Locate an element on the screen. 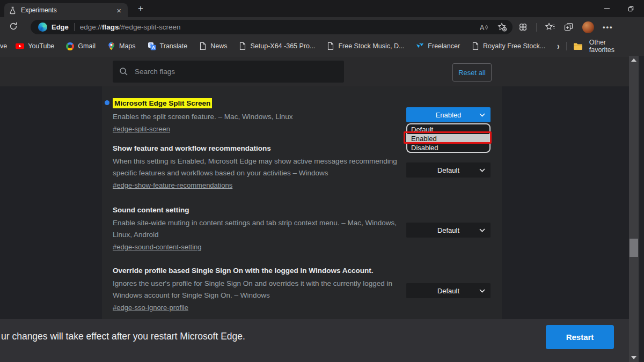  flask-icon is located at coordinates (13, 11).